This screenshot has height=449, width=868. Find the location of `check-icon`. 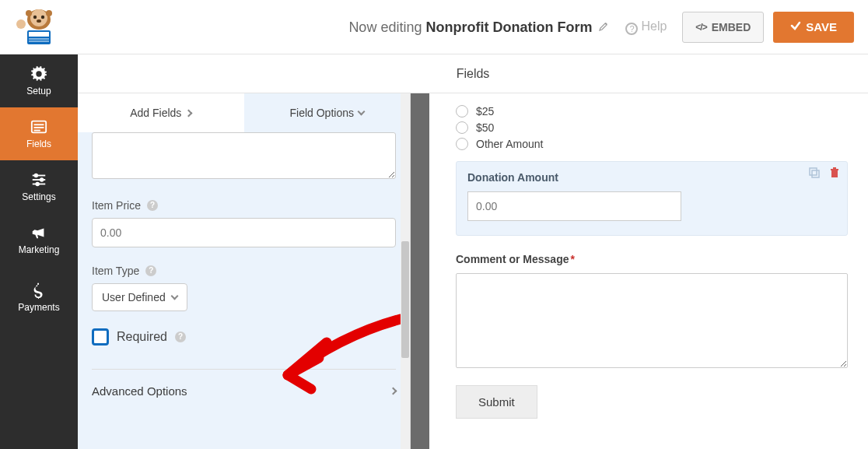

check-icon is located at coordinates (796, 26).